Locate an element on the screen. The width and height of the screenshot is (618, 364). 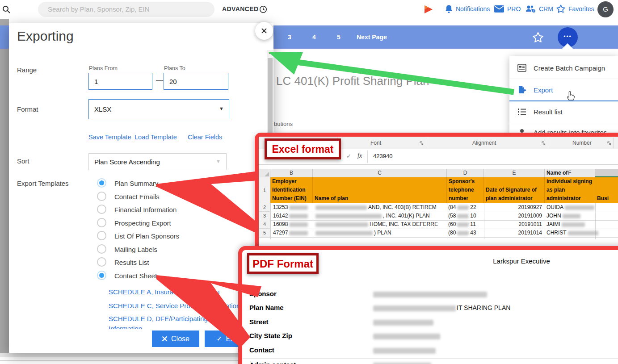
next-page-button: Next Page is located at coordinates (372, 37).